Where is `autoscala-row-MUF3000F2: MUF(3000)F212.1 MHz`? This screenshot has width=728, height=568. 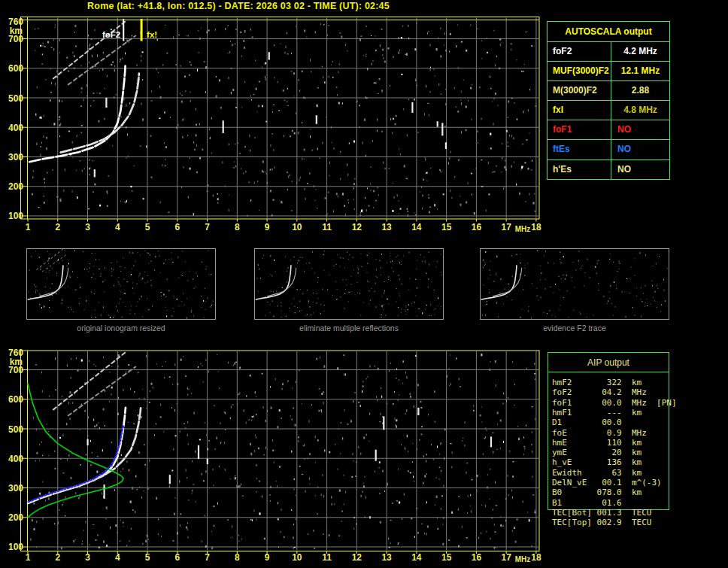
autoscala-row-MUF3000F2: MUF(3000)F212.1 MHz is located at coordinates (608, 71).